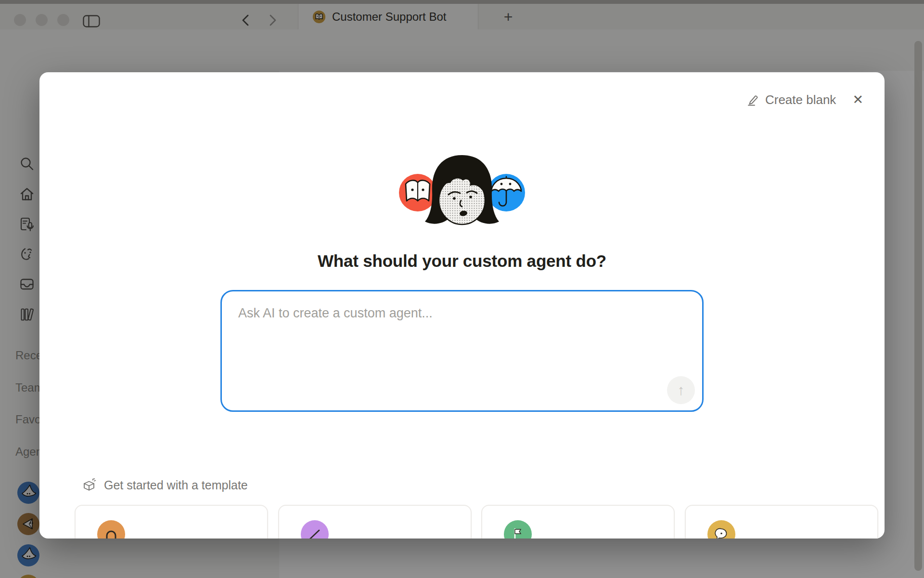  Describe the element at coordinates (462, 190) in the screenshot. I see `agent-face` at that location.